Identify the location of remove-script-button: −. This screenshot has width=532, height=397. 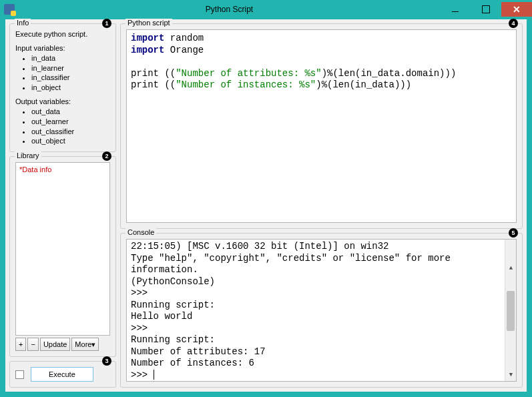
(33, 344).